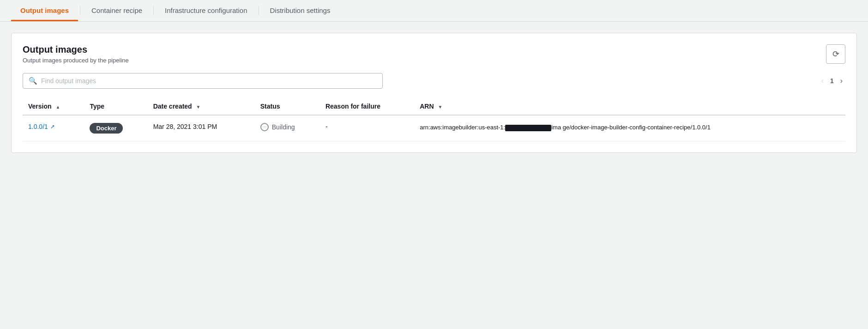 This screenshot has height=329, width=868. Describe the element at coordinates (434, 128) in the screenshot. I see `table-row: 1.0.0/1 ➚ Docker Mar 28, 2021 3:01 PM ⋯ …` at that location.